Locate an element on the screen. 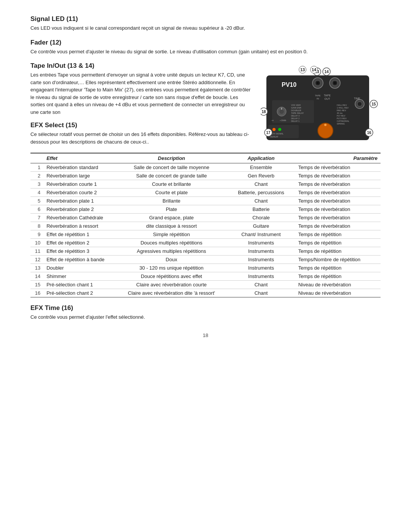 The height and width of the screenshot is (532, 411). table-row: 11 Effet de répétition 3 Agressives mult… is located at coordinates (206, 251).